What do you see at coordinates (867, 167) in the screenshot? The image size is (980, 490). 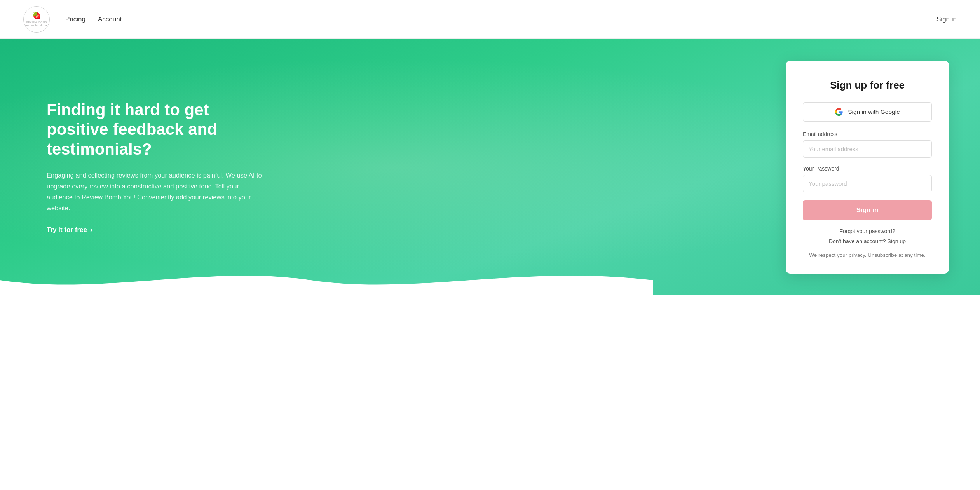 I see `signup-card: Sign up for free Sign in with Google Ema…` at bounding box center [867, 167].